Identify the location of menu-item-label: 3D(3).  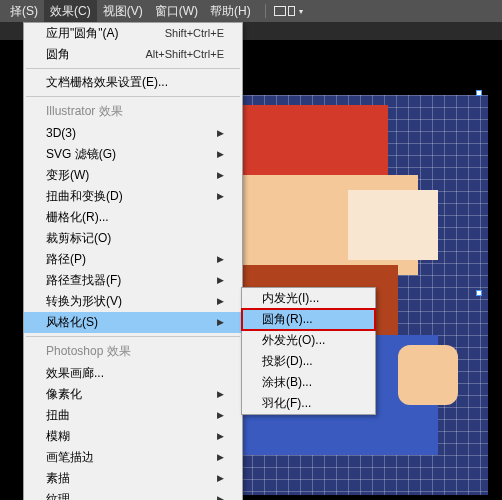
(61, 134).